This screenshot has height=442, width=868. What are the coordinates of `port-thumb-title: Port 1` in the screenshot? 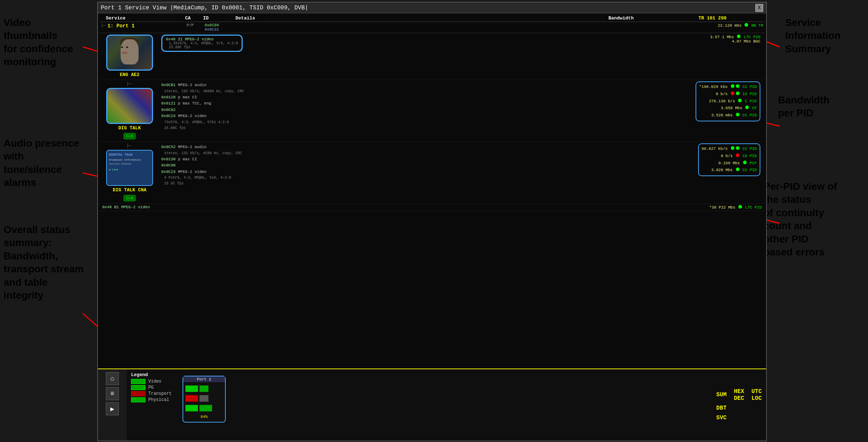 It's located at (204, 379).